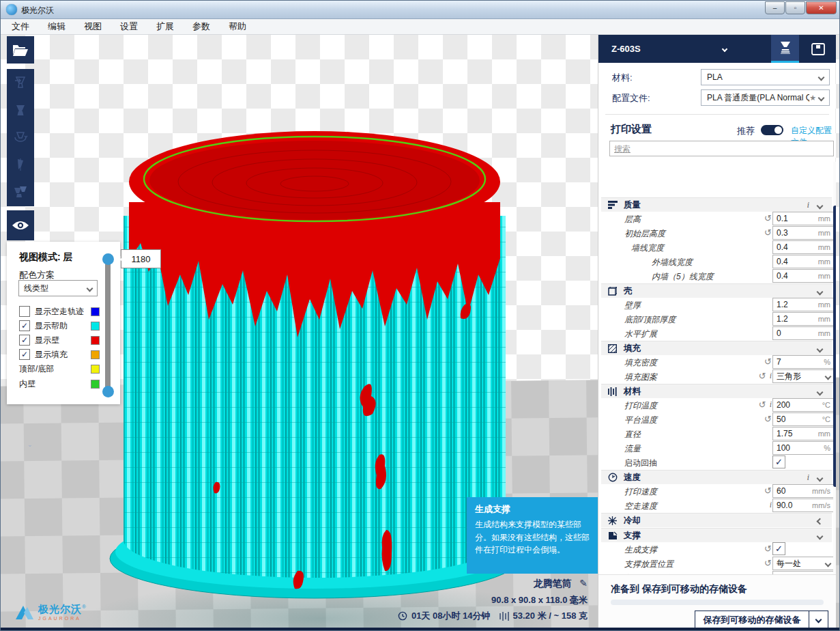 Image resolution: width=840 pixels, height=631 pixels. What do you see at coordinates (716, 564) in the screenshot?
I see `setting-row: 支撑放置位置 ↺ 每一处` at bounding box center [716, 564].